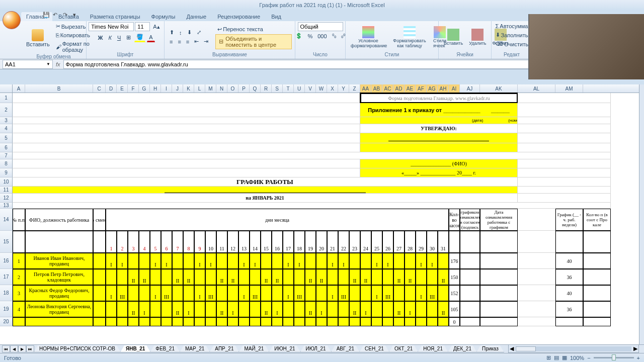 The width and height of the screenshot is (644, 362). I want to click on column-header: Q, so click(255, 88).